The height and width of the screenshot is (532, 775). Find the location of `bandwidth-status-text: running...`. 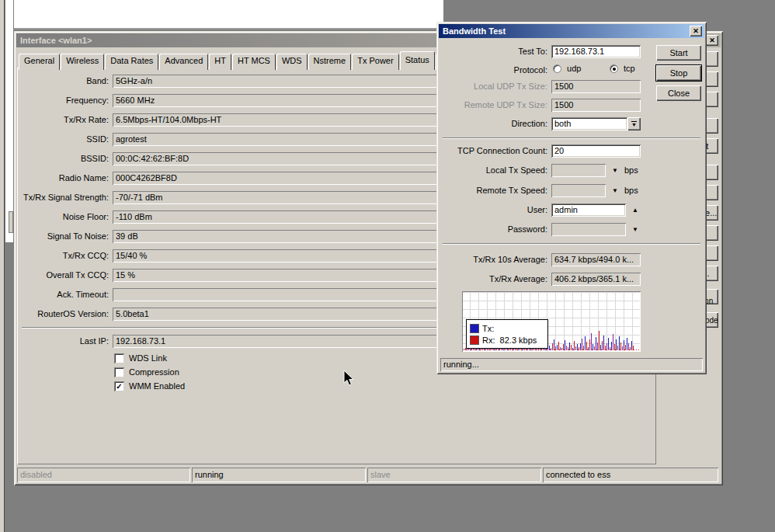

bandwidth-status-text: running... is located at coordinates (461, 364).